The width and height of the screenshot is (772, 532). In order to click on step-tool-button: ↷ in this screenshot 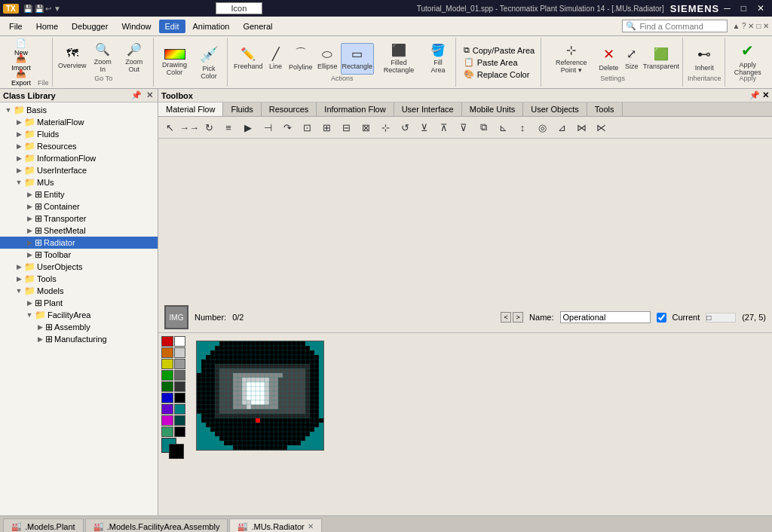, I will do `click(287, 127)`.